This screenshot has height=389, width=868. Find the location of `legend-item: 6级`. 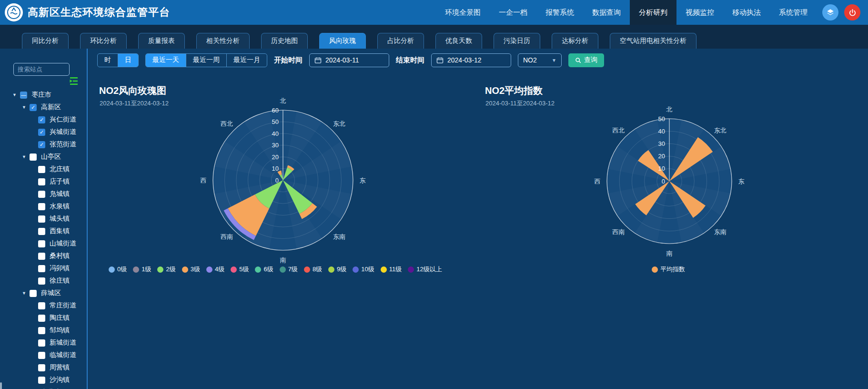

legend-item: 6级 is located at coordinates (264, 269).